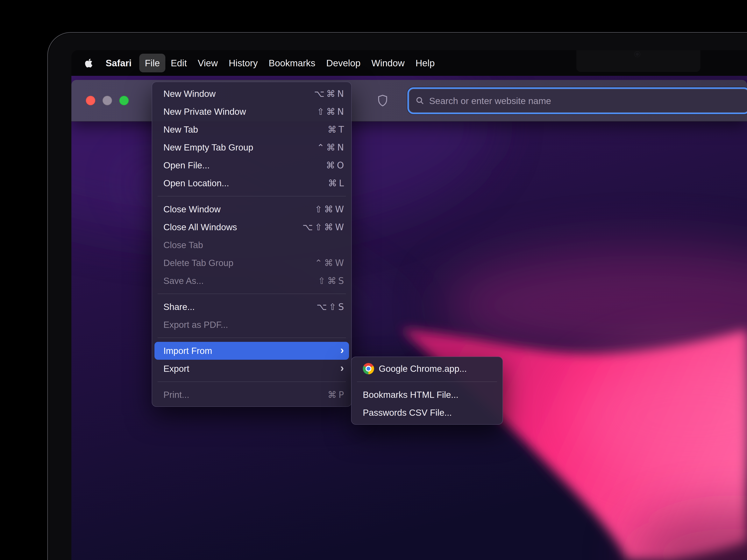 This screenshot has width=747, height=560. What do you see at coordinates (107, 101) in the screenshot?
I see `traffic-lights` at bounding box center [107, 101].